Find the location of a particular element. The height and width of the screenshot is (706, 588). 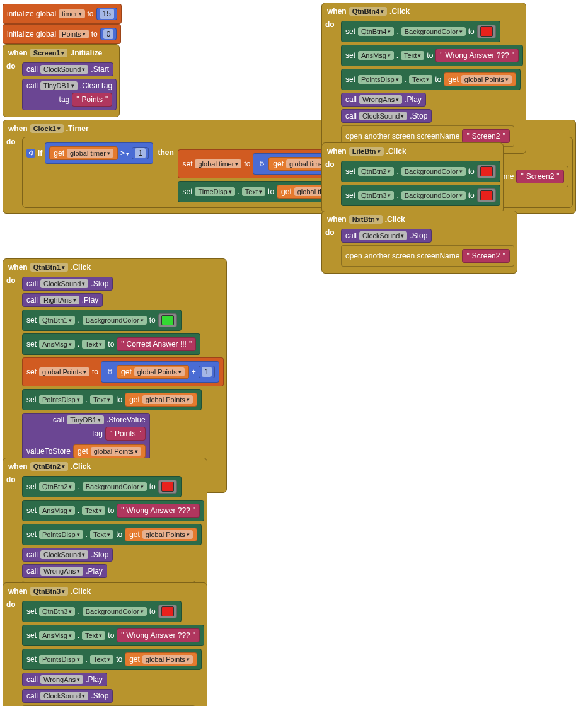

comp-clocksound: ClockSound is located at coordinates (64, 69).